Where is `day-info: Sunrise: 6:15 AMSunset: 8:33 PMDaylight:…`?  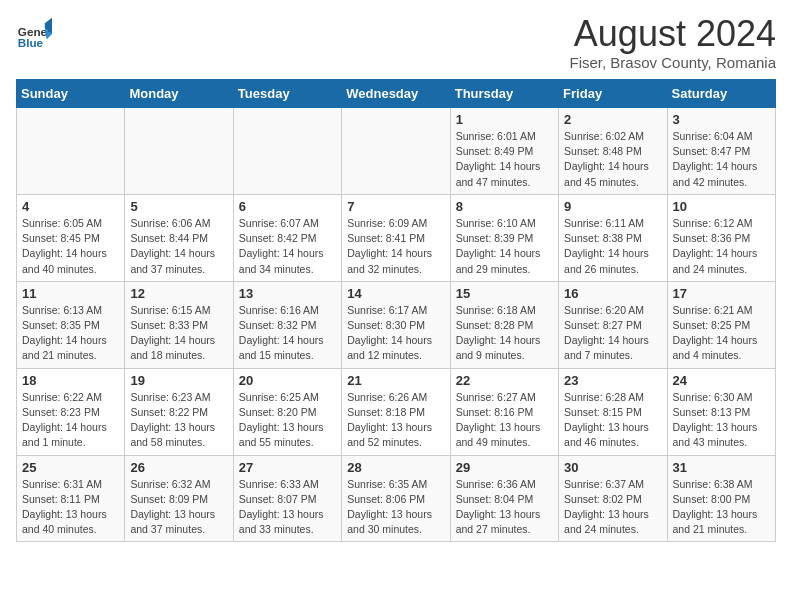
day-info: Sunrise: 6:15 AMSunset: 8:33 PMDaylight:… is located at coordinates (178, 334).